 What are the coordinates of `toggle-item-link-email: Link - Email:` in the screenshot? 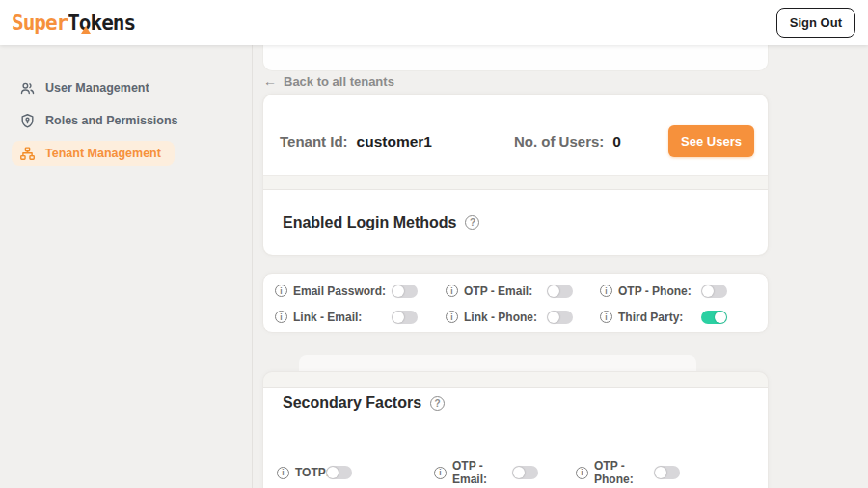 It's located at (361, 317).